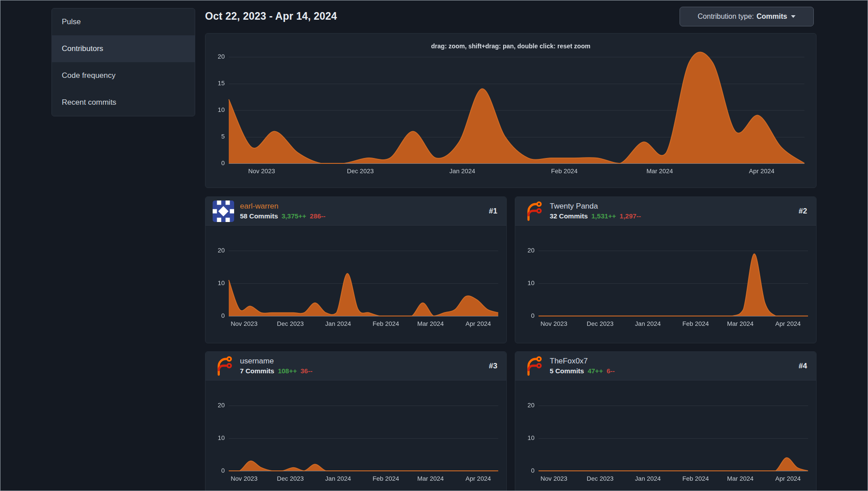 The height and width of the screenshot is (491, 868). Describe the element at coordinates (567, 371) in the screenshot. I see `commit-count: 5 Commits` at that location.